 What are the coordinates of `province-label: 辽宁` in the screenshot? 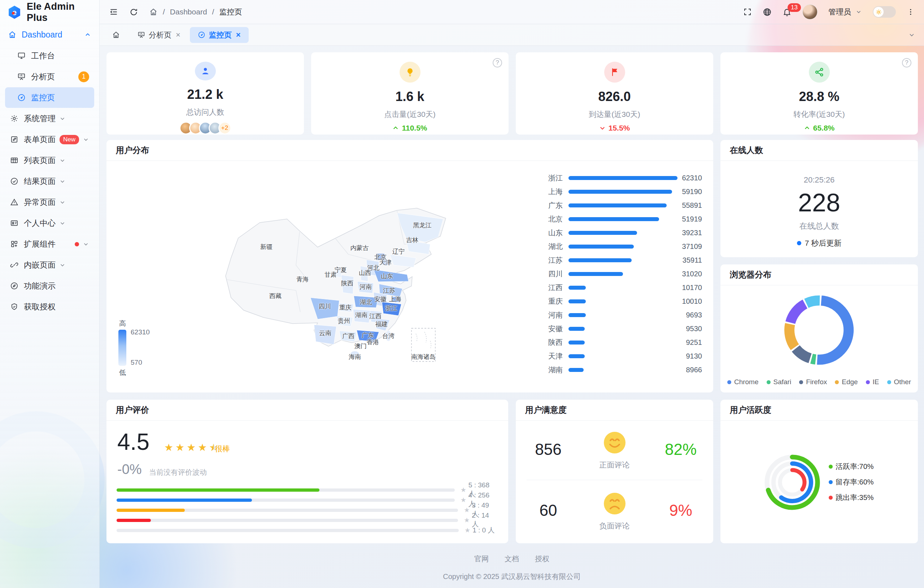 It's located at (398, 252).